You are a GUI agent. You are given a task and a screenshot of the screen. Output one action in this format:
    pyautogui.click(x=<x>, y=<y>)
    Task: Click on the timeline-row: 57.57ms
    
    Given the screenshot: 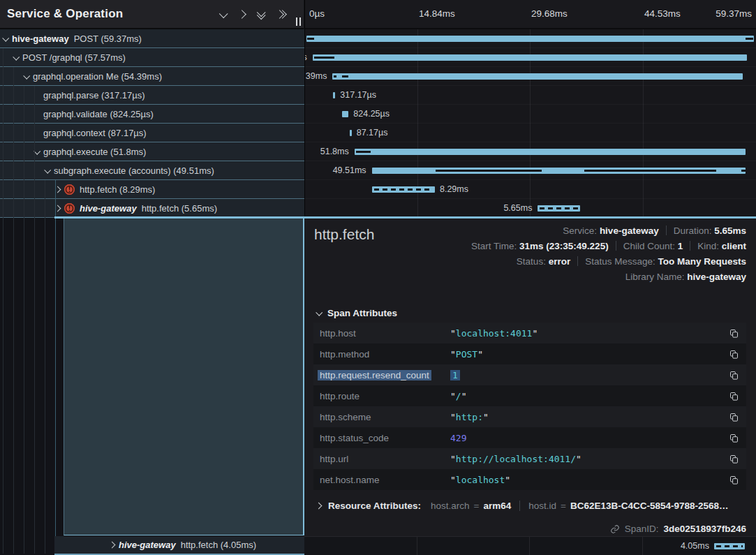 What is the action you would take?
    pyautogui.click(x=531, y=57)
    